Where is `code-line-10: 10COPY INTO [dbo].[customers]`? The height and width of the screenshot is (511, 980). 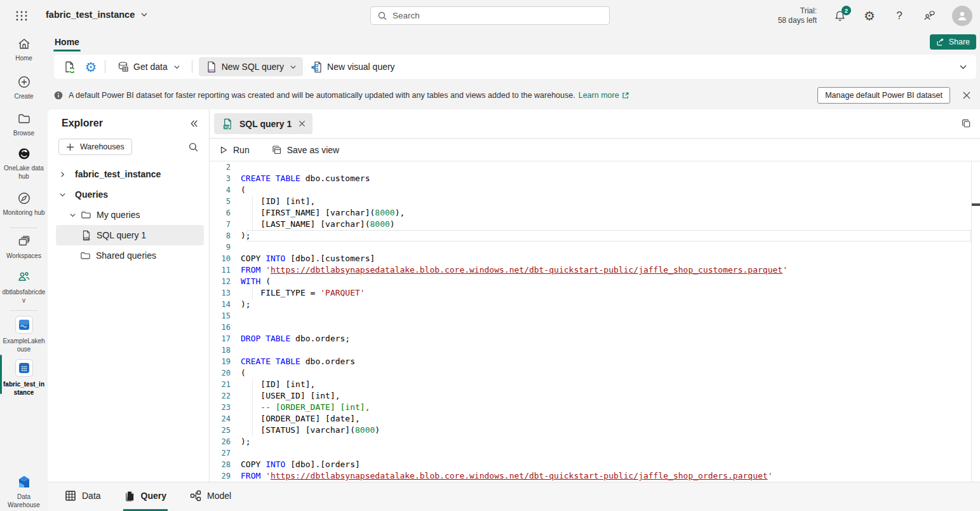
code-line-10: 10COPY INTO [dbo].[customers] is located at coordinates (594, 259).